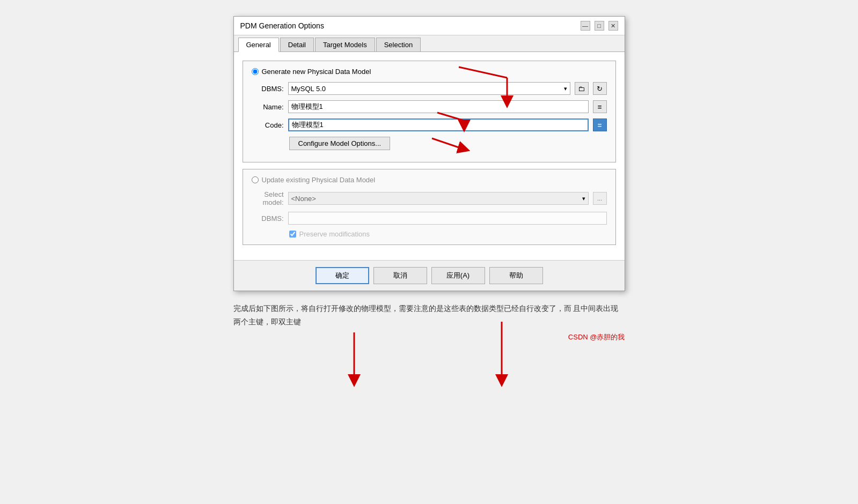 This screenshot has width=858, height=504. Describe the element at coordinates (282, 26) in the screenshot. I see `dialog-title: PDM Generation Options` at that location.